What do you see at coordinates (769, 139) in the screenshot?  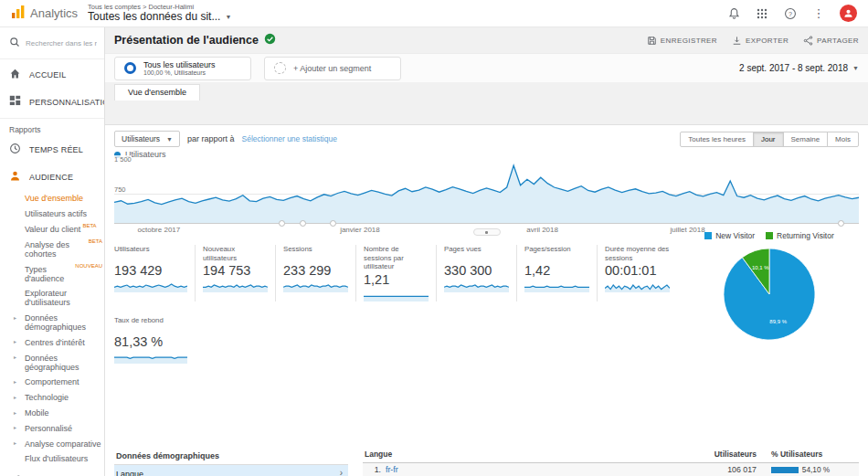 I see `granularity-group: Toutes les heuresJourSemaineMois` at bounding box center [769, 139].